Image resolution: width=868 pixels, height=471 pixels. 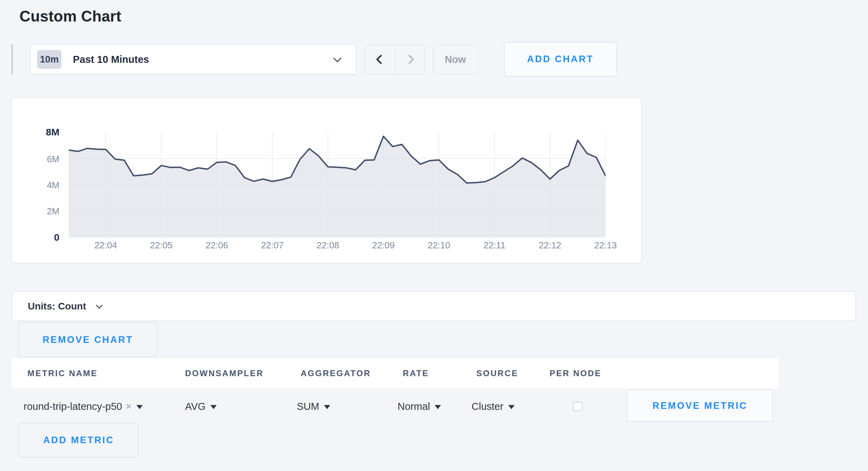 I want to click on page-title: Custom Chart, so click(x=70, y=16).